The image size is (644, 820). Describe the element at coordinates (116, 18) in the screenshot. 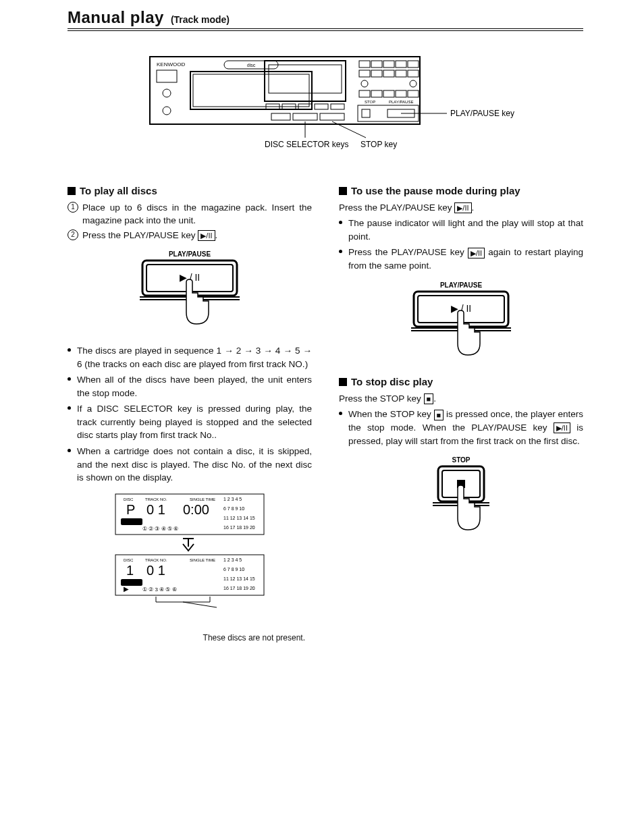

I see `page-title: Manual play` at that location.